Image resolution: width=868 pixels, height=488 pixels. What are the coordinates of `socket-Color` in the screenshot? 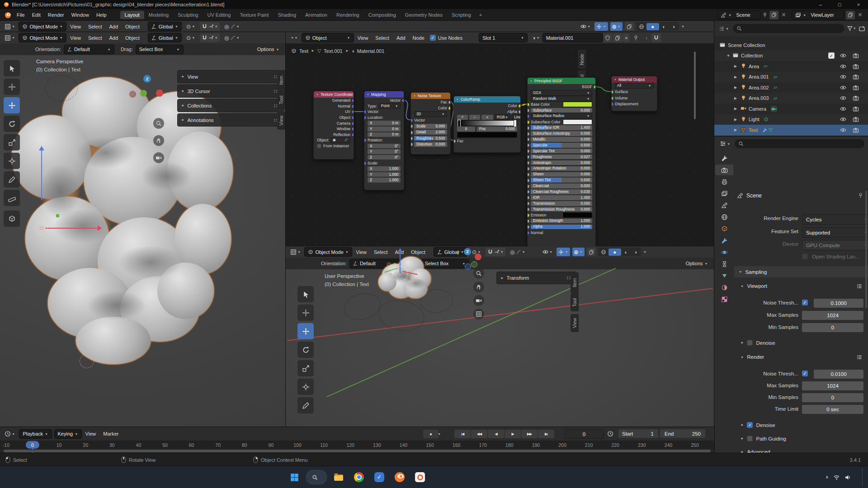 It's located at (449, 108).